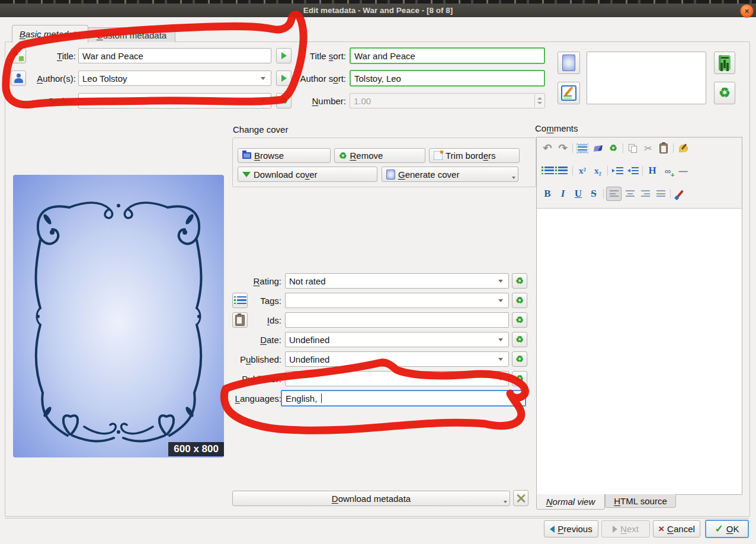 This screenshot has height=544, width=756. I want to click on ordered-list-button, so click(547, 171).